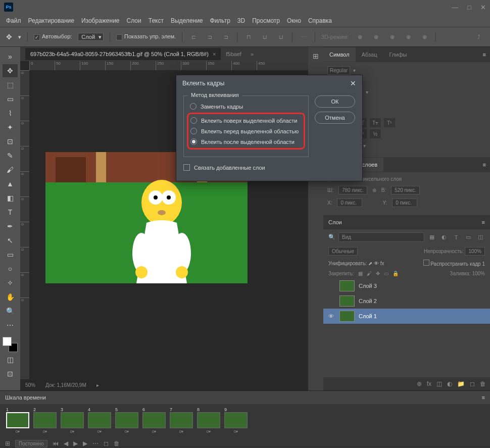 Image resolution: width=490 pixels, height=448 pixels. Describe the element at coordinates (72, 420) in the screenshot. I see `timeline-frame: 30▾` at that location.